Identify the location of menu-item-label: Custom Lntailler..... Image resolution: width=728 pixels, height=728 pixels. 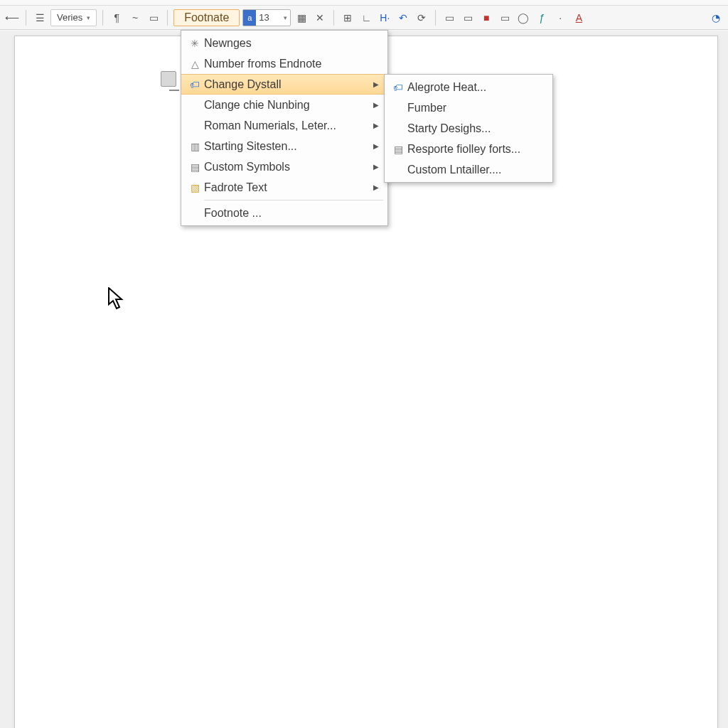
(476, 170).